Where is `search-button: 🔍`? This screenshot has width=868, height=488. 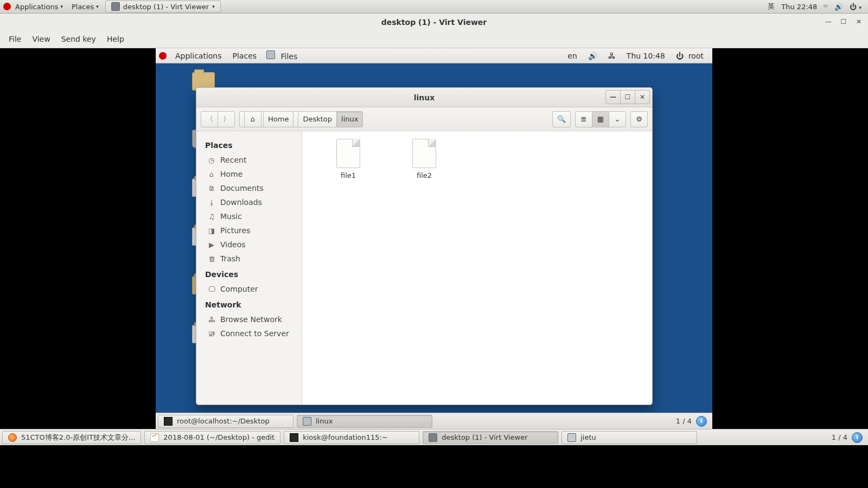 search-button: 🔍 is located at coordinates (561, 119).